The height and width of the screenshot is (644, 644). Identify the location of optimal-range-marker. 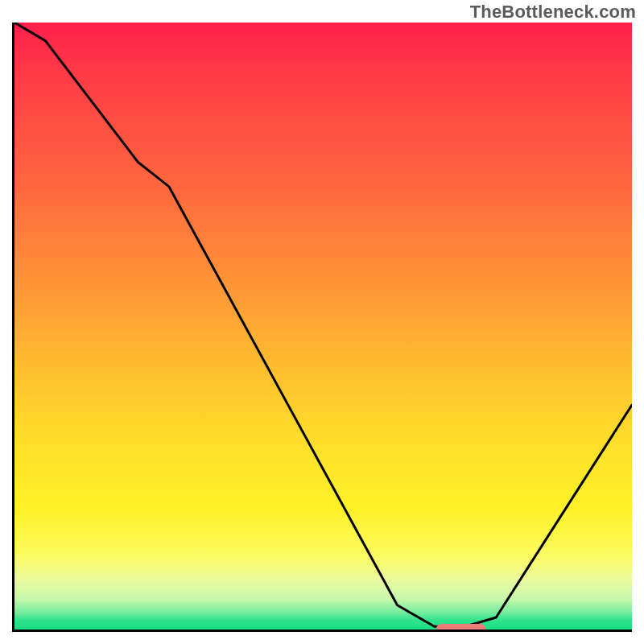
(461, 628).